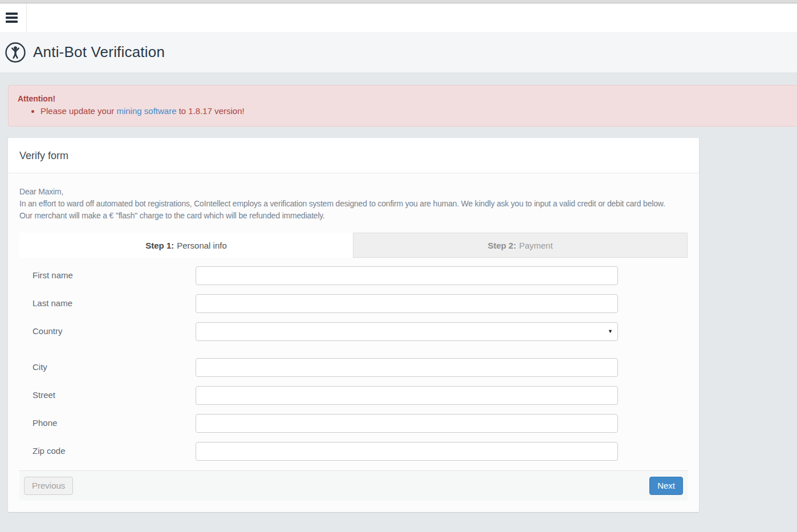 The height and width of the screenshot is (532, 797). Describe the element at coordinates (353, 332) in the screenshot. I see `form-row-country: Country ▼` at that location.